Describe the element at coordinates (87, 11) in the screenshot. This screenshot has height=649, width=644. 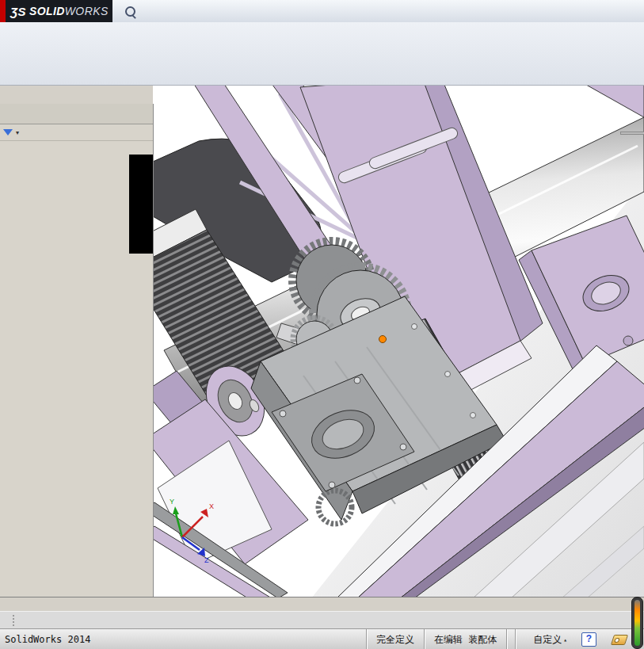
I see `solidworks-logo-light: WORKS` at that location.